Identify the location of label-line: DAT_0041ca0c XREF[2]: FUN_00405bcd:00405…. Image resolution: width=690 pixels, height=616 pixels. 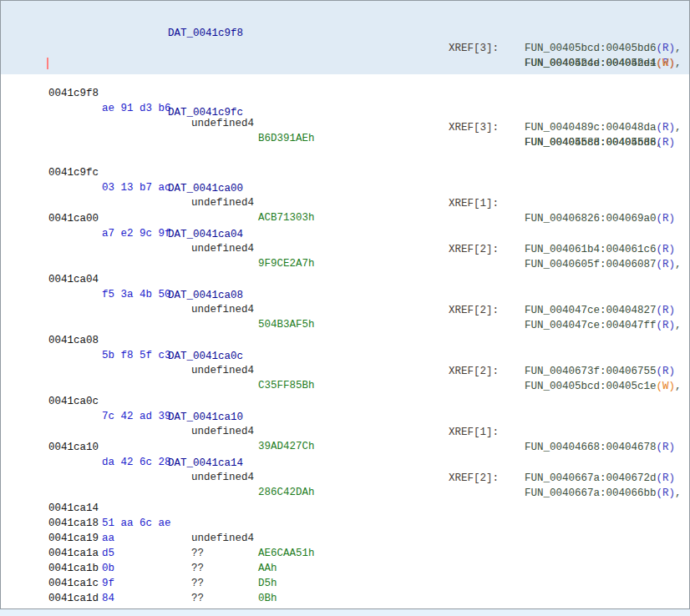
(345, 341).